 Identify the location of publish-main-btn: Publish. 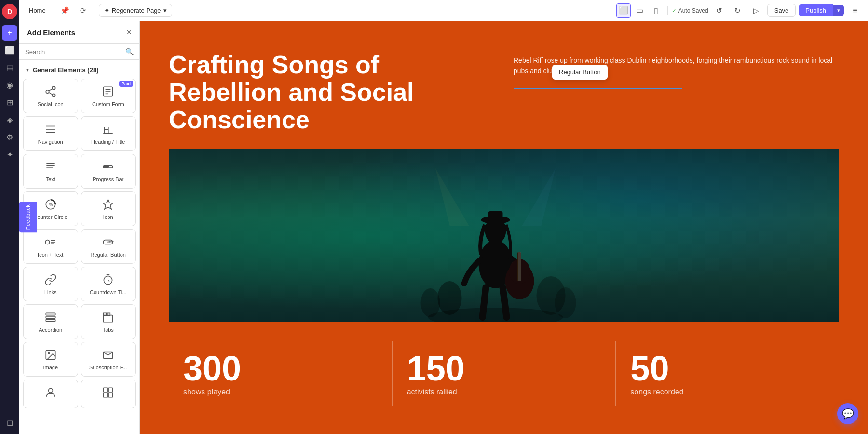
(816, 11).